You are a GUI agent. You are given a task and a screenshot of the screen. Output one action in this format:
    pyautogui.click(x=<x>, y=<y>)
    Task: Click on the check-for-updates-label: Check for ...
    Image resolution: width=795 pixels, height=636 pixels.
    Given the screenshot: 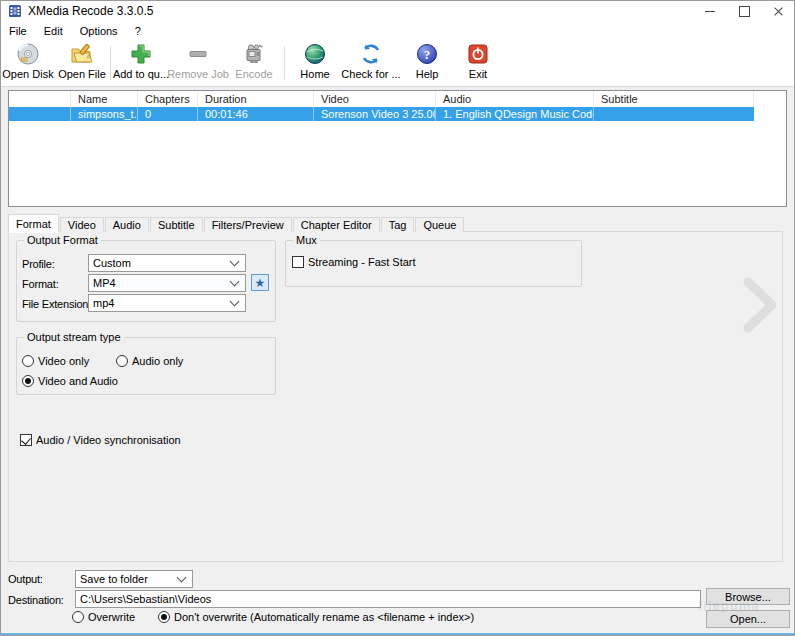 What is the action you would take?
    pyautogui.click(x=370, y=74)
    